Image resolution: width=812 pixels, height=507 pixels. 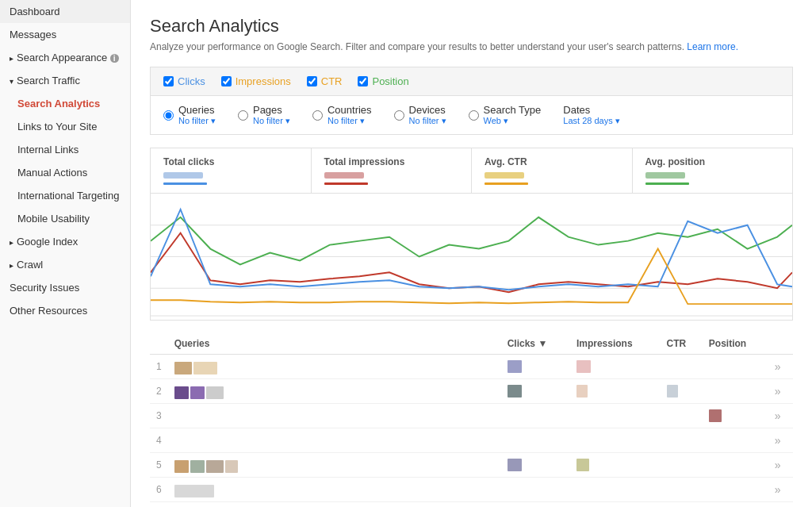 What do you see at coordinates (65, 265) in the screenshot?
I see `sidebar-item-crawl: ▸Crawl` at bounding box center [65, 265].